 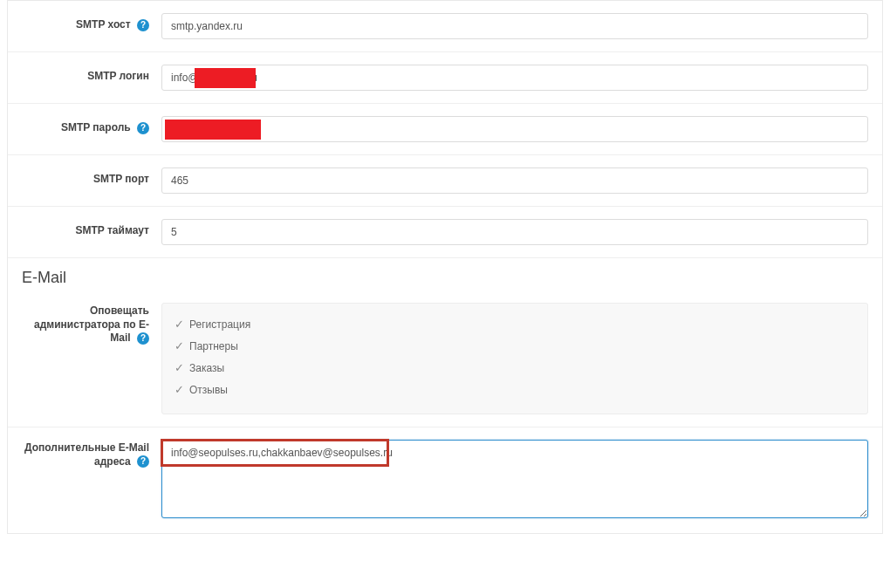 I want to click on row-smtp-host: SMTP хост ?, so click(x=445, y=26).